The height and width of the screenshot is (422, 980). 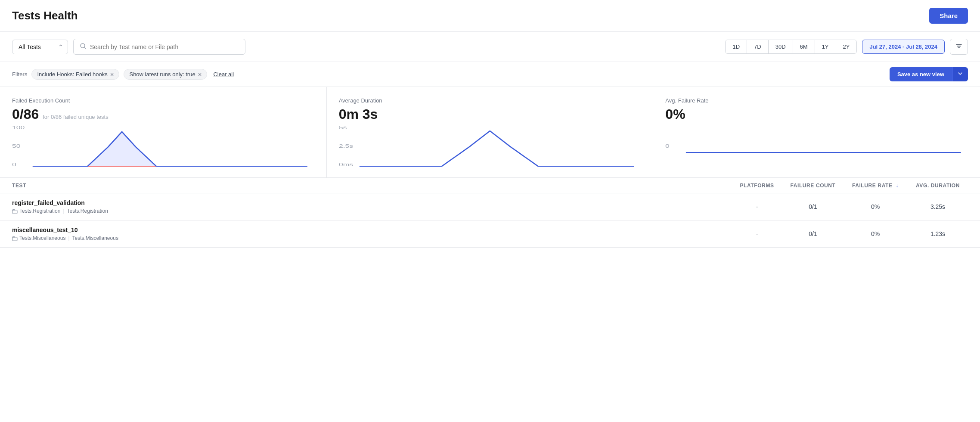 I want to click on failure-rate-2: 0%, so click(x=875, y=234).